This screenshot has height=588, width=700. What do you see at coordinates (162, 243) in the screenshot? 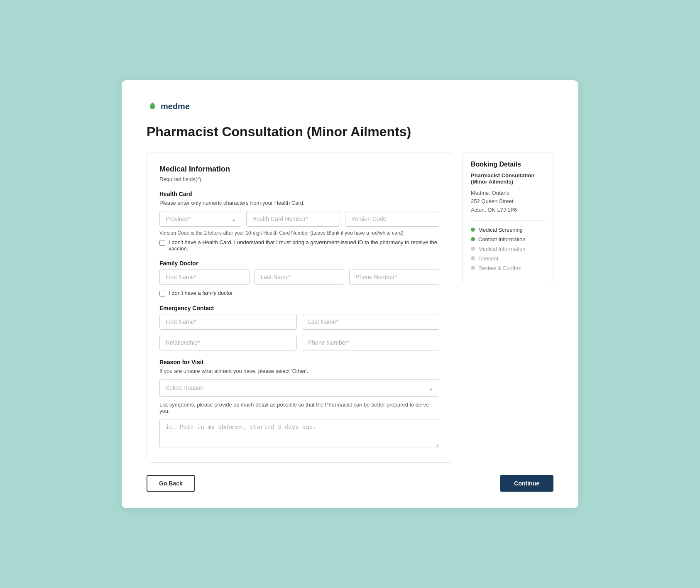
I see `no-health-card-checkbox` at bounding box center [162, 243].